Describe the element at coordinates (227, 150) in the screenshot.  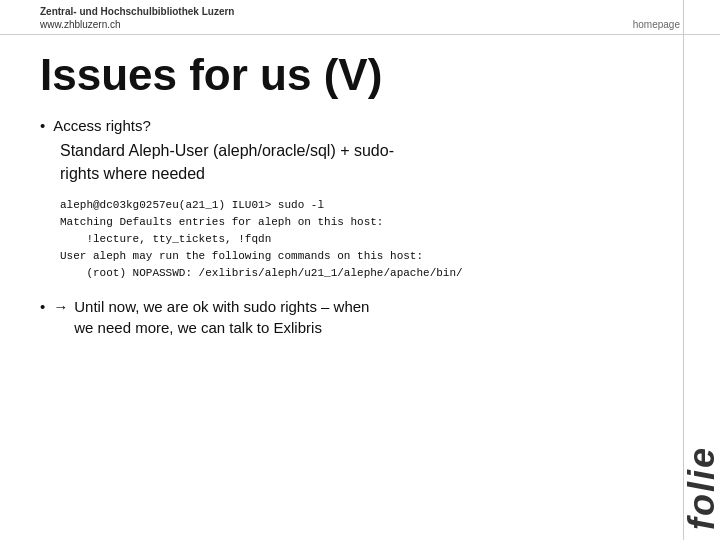
I see `subheading-line1: Standard Aleph-User (aleph/oracle/sql) +…` at that location.